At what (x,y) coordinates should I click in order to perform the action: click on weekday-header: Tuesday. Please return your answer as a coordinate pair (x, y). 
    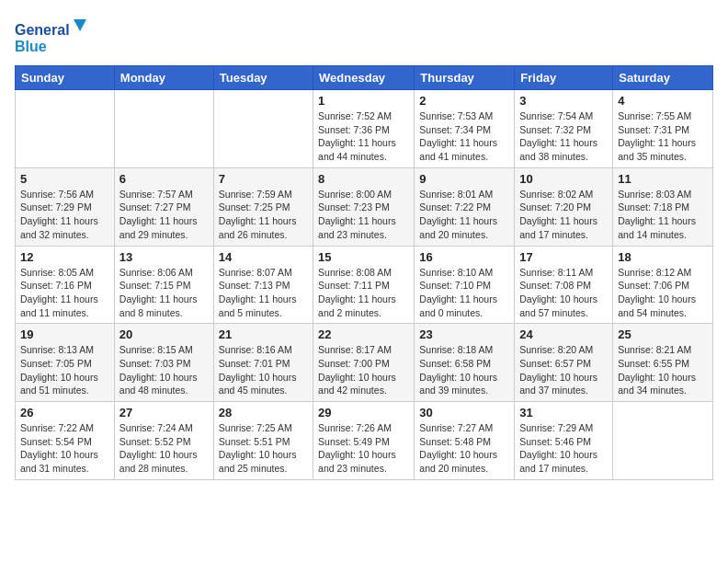
    Looking at the image, I should click on (263, 78).